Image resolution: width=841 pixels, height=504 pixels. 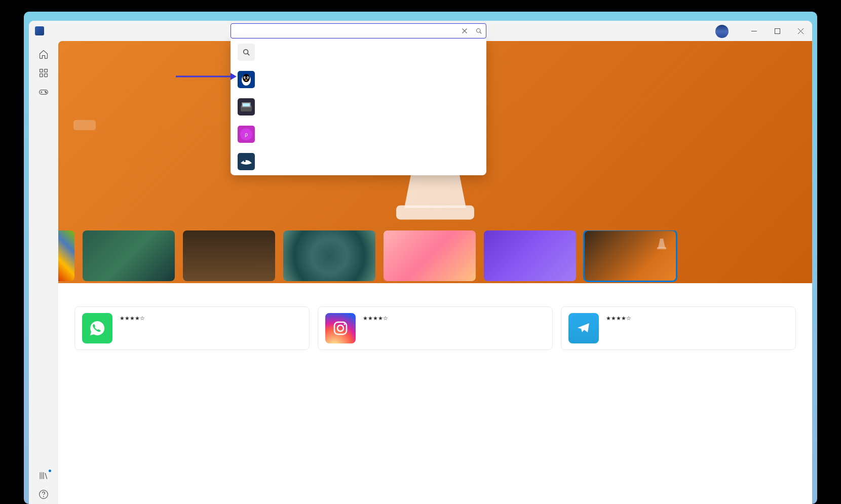 What do you see at coordinates (435, 257) in the screenshot?
I see `carousel-thumbnails` at bounding box center [435, 257].